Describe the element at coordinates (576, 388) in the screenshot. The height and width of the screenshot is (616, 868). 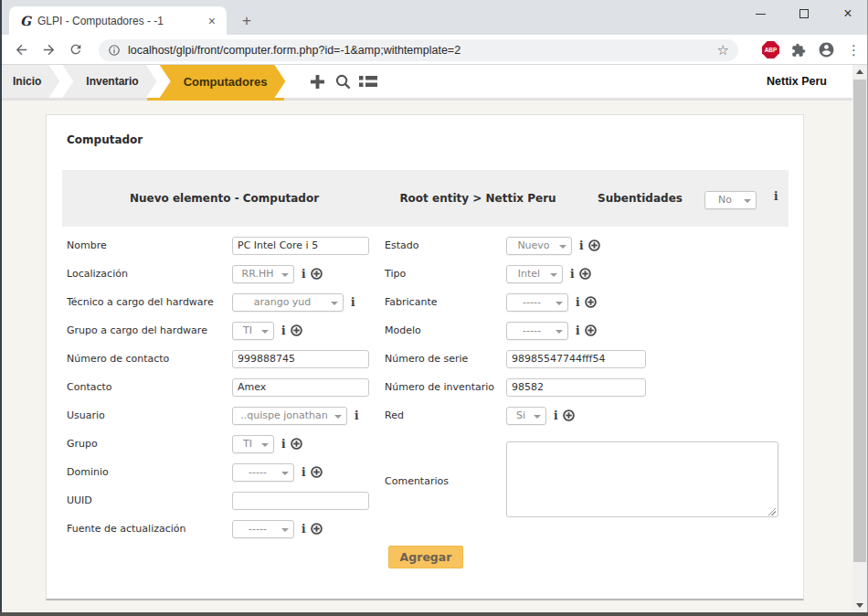
I see `numero-inventario-input` at that location.